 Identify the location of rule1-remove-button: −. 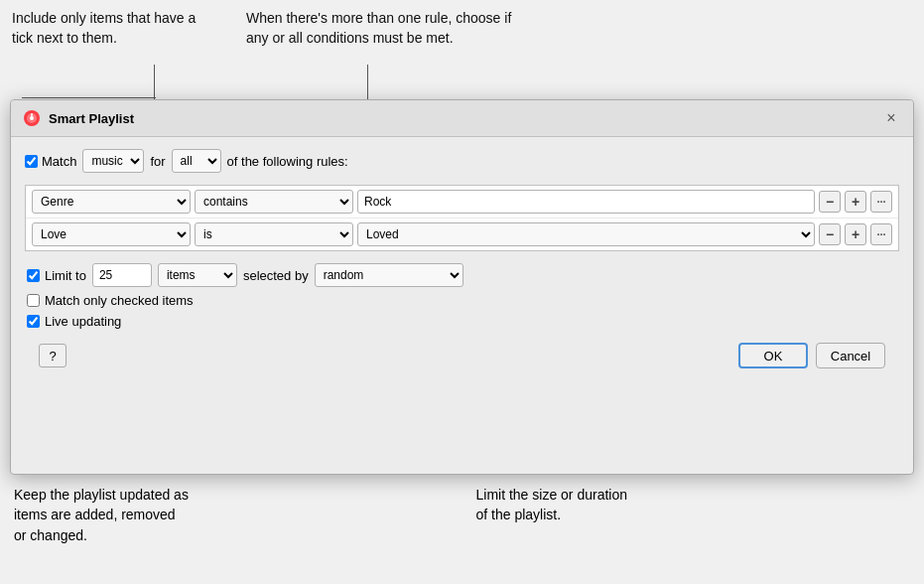
(830, 202).